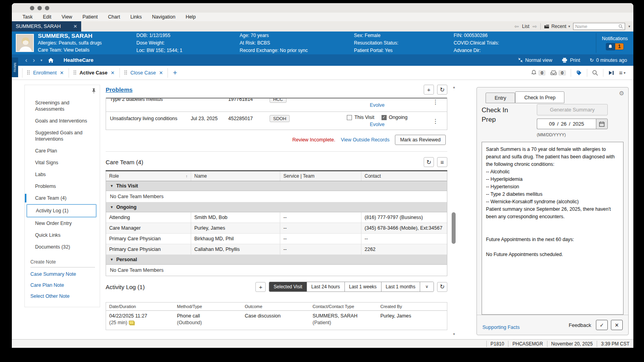 The image size is (644, 362). I want to click on menu-edit: Edit, so click(47, 17).